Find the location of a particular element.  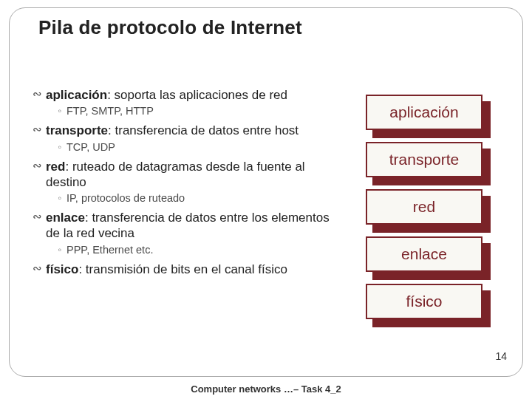

item-name: enlace is located at coordinates (65, 217).